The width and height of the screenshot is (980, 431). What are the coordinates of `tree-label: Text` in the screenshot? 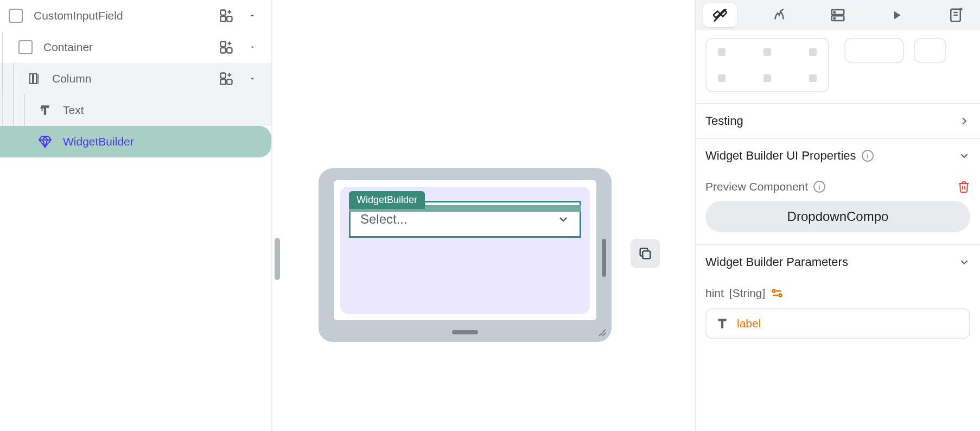 It's located at (165, 110).